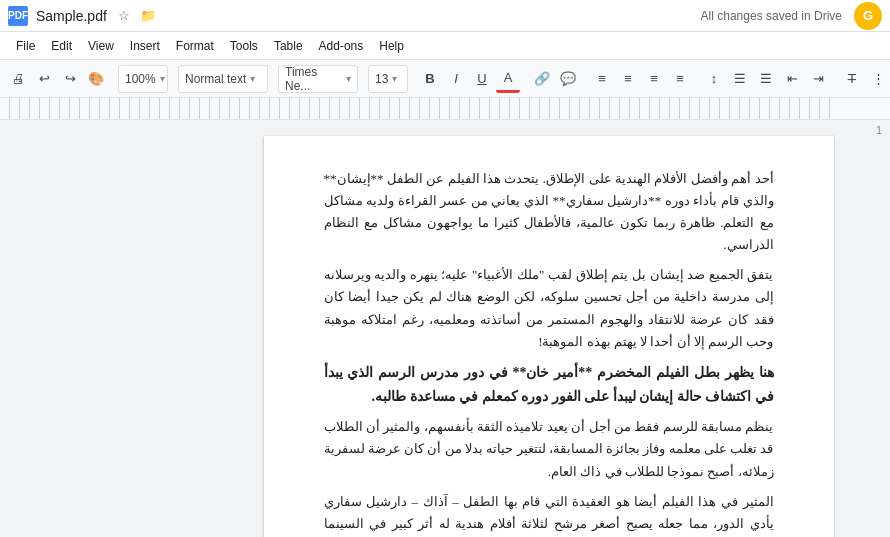 The width and height of the screenshot is (890, 537). What do you see at coordinates (72, 16) in the screenshot?
I see `doc-title: Sample.pdf` at bounding box center [72, 16].